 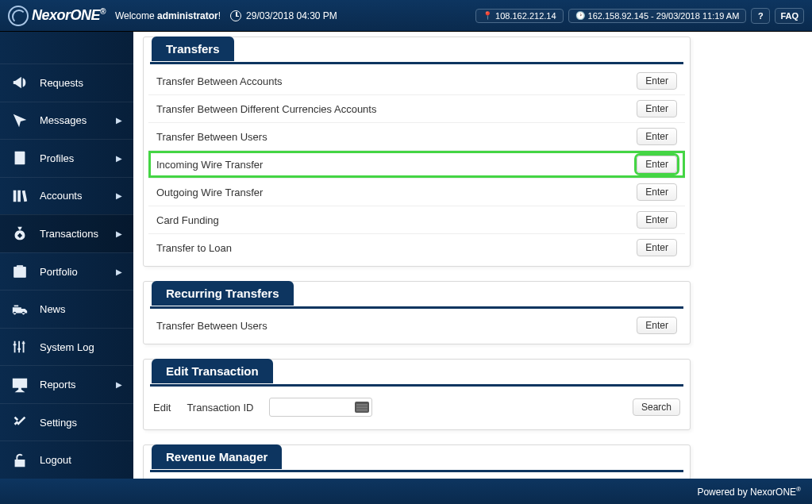 What do you see at coordinates (219, 81) in the screenshot?
I see `row-label: Transfer Between Accounts` at bounding box center [219, 81].